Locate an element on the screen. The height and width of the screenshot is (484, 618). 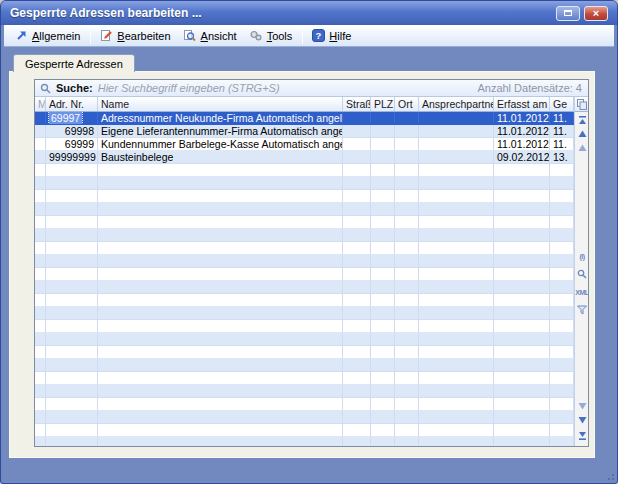
column-header-name: Name is located at coordinates (220, 104).